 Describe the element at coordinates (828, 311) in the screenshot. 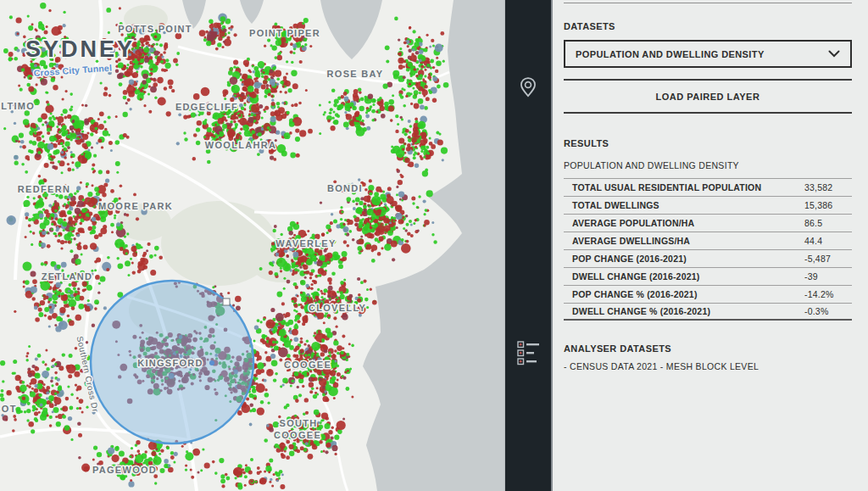

I see `result-value: -0.3%` at that location.